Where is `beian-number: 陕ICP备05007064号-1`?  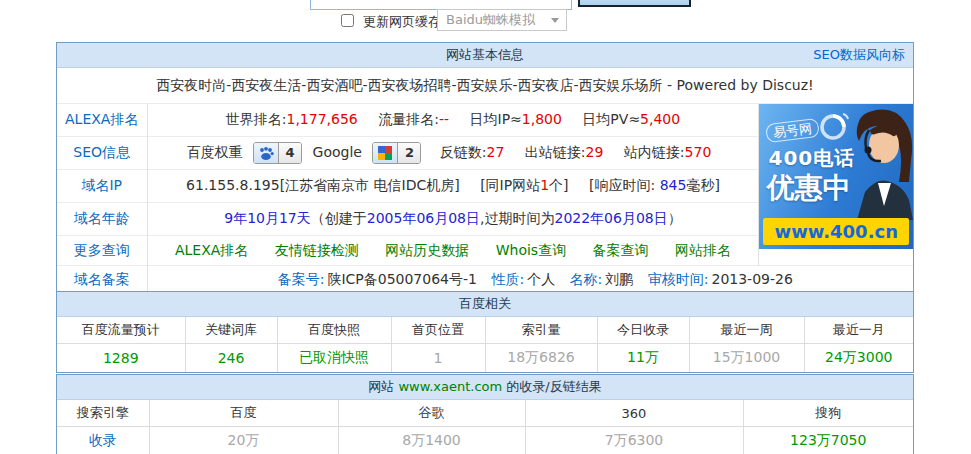 beian-number: 陕ICP备05007064号-1 is located at coordinates (402, 279).